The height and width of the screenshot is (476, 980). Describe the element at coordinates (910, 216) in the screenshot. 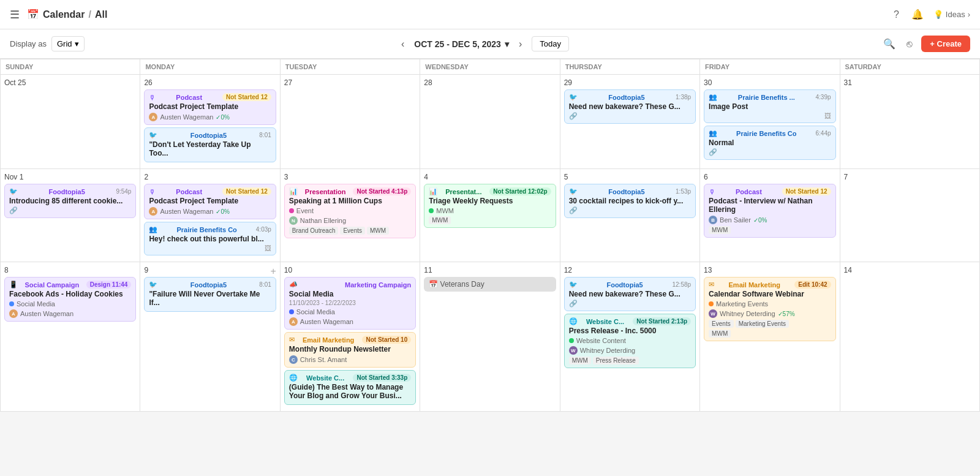

I see `day-cell: 7` at that location.